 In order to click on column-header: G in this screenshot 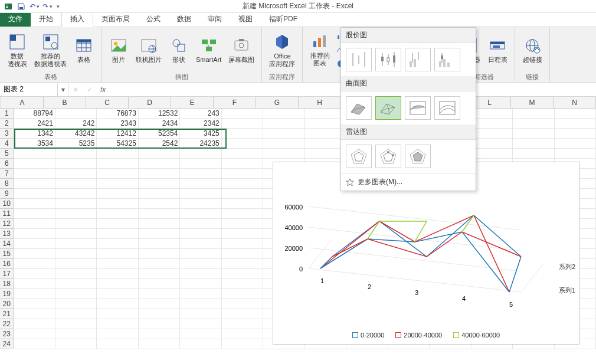, I will do `click(277, 103)`.